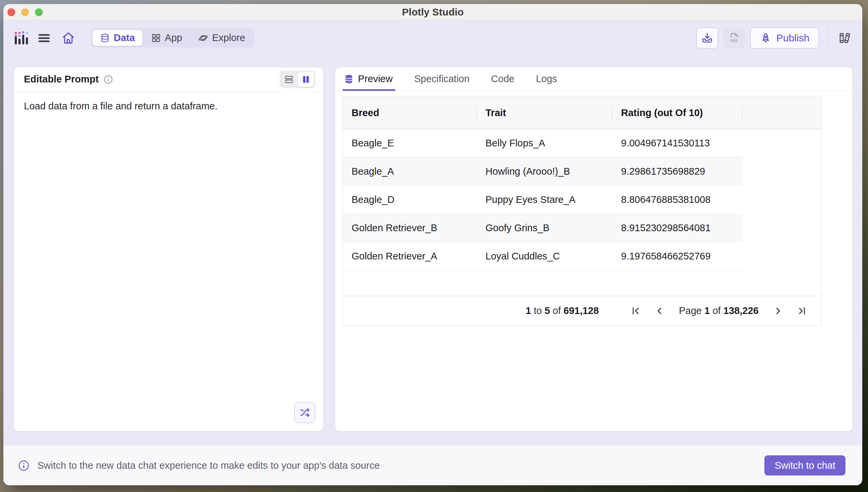  What do you see at coordinates (306, 79) in the screenshot?
I see `columns-layout-icon` at bounding box center [306, 79].